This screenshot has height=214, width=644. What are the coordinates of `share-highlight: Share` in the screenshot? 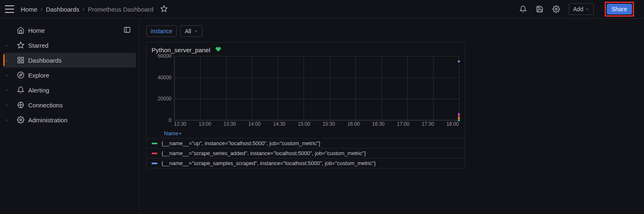 It's located at (620, 9).